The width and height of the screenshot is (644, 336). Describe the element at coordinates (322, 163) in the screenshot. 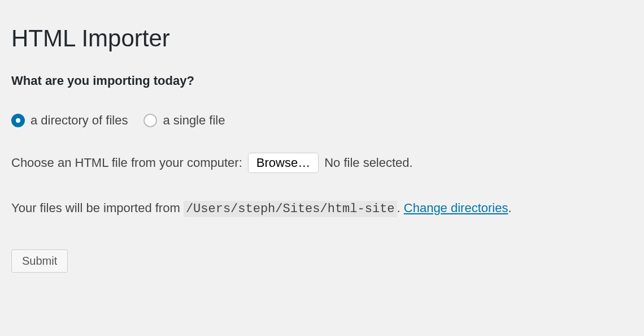

I see `file-chooser-row: Choose an HTML file from your computer: …` at that location.